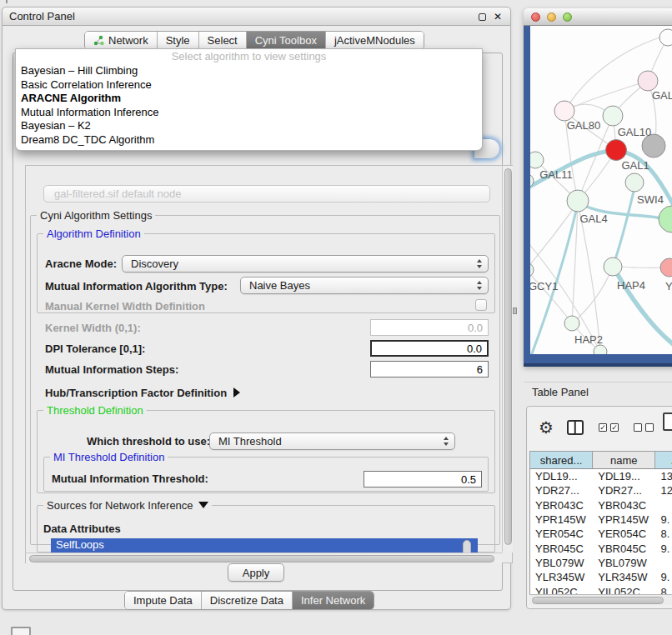  I want to click on table-row: YDL19...YDL19...13, so click(601, 477).